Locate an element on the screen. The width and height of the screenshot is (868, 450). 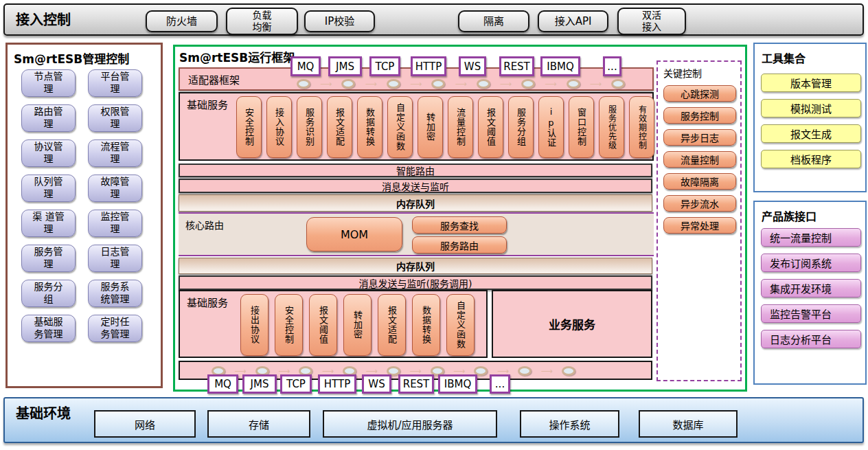
timer-task-mgmt-button: 定时任务管理 is located at coordinates (115, 328).